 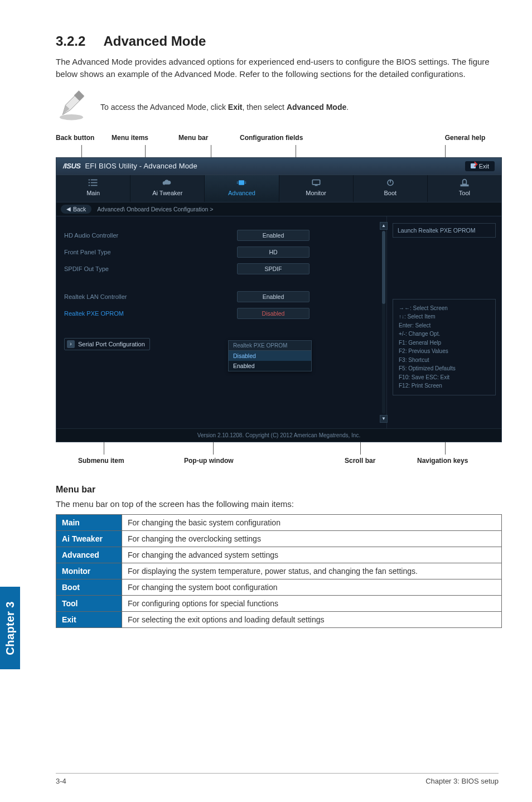 What do you see at coordinates (71, 107) in the screenshot?
I see `pencil-icon` at bounding box center [71, 107].